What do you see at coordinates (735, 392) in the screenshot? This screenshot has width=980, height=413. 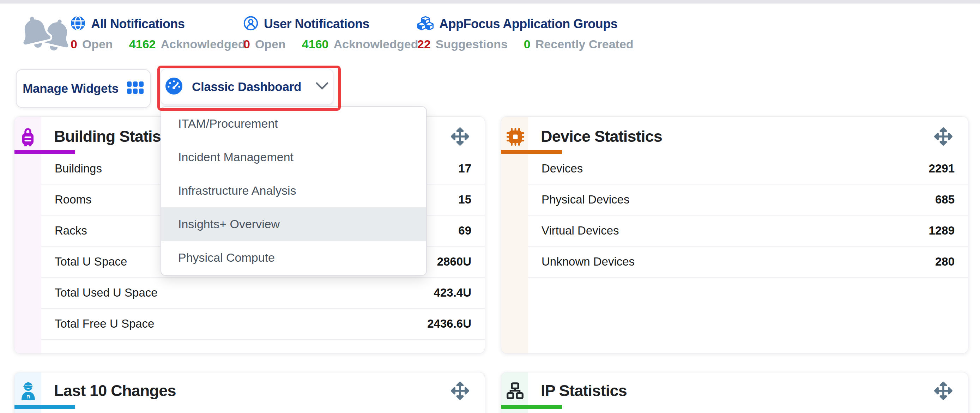 I see `widget-card-ip-statistics: IP Statistics` at bounding box center [735, 392].